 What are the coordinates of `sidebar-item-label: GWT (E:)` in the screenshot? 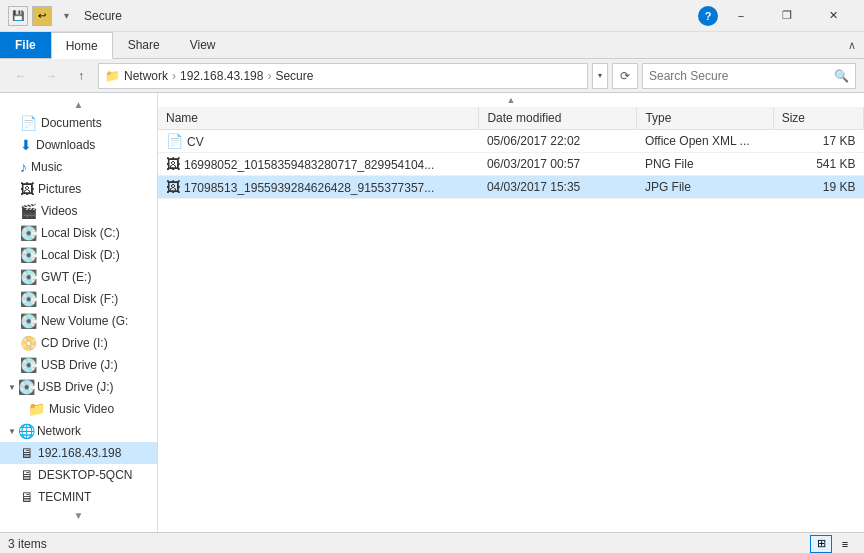 It's located at (95, 277).